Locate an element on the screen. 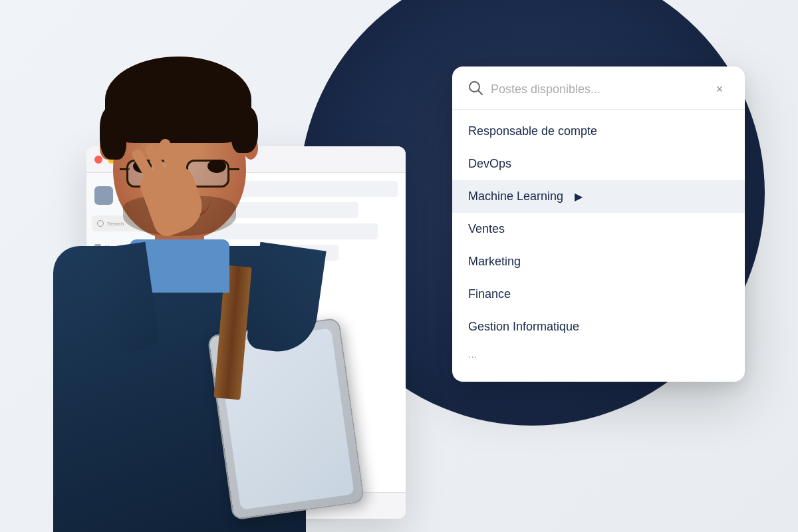 This screenshot has width=798, height=532. dropdown-item-ventes: Ventes is located at coordinates (598, 229).